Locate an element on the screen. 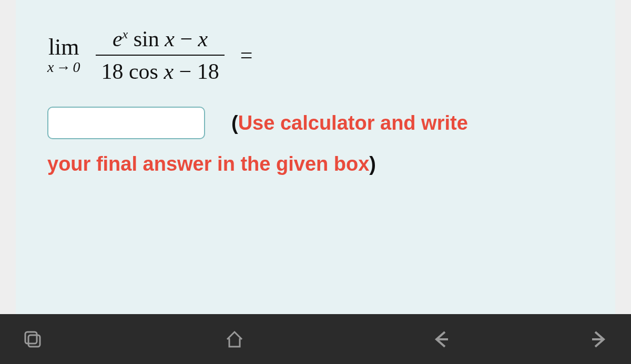 The image size is (631, 364). limit-operator: lim x→0 is located at coordinates (64, 55).